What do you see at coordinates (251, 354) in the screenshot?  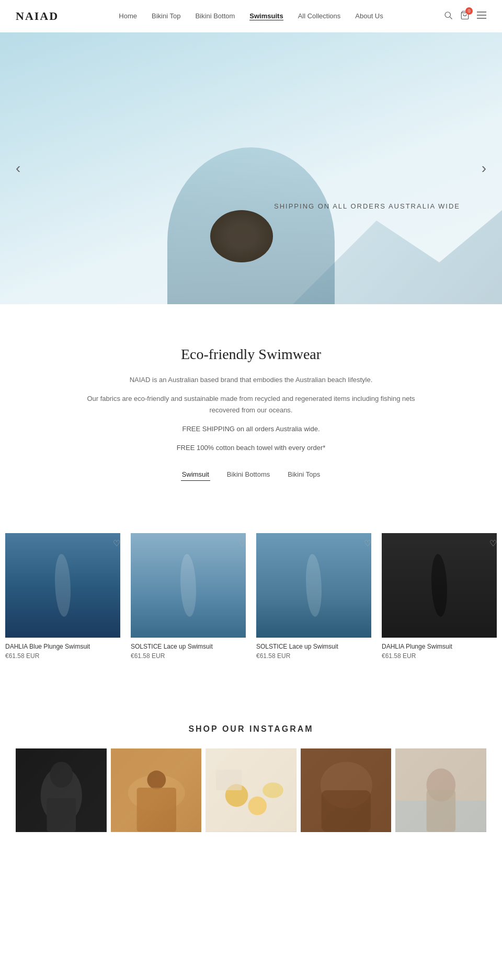 I see `eco-title: Eco-friendly Swimwear` at bounding box center [251, 354].